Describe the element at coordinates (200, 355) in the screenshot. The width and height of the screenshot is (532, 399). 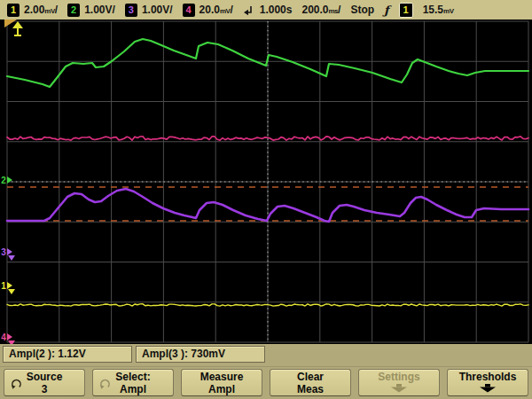
I see `measurement-ampl-ch3: Ampl(3 ): 730mV` at that location.